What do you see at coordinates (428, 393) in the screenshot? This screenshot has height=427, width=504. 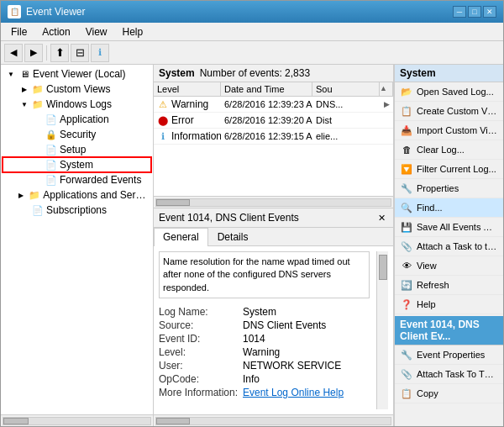 I see `action-copy-label: Copy` at bounding box center [428, 393].